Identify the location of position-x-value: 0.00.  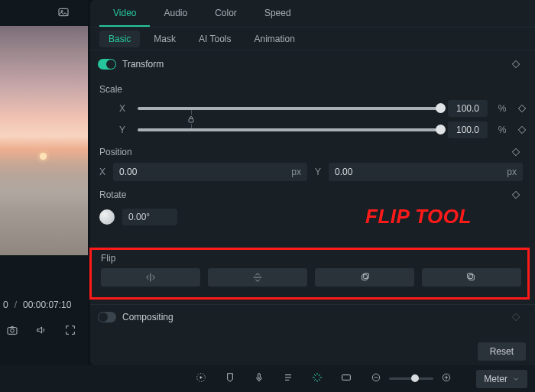
(128, 172).